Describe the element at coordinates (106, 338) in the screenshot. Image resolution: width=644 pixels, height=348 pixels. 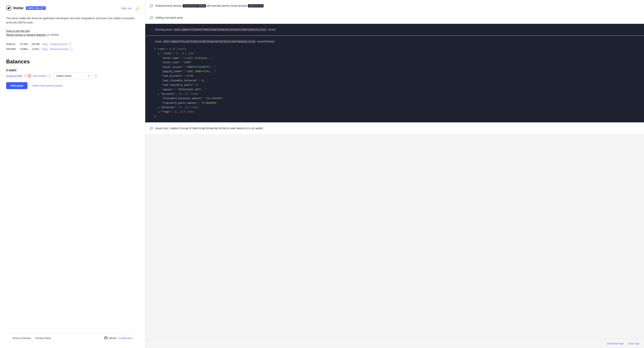
I see `github-icon` at that location.